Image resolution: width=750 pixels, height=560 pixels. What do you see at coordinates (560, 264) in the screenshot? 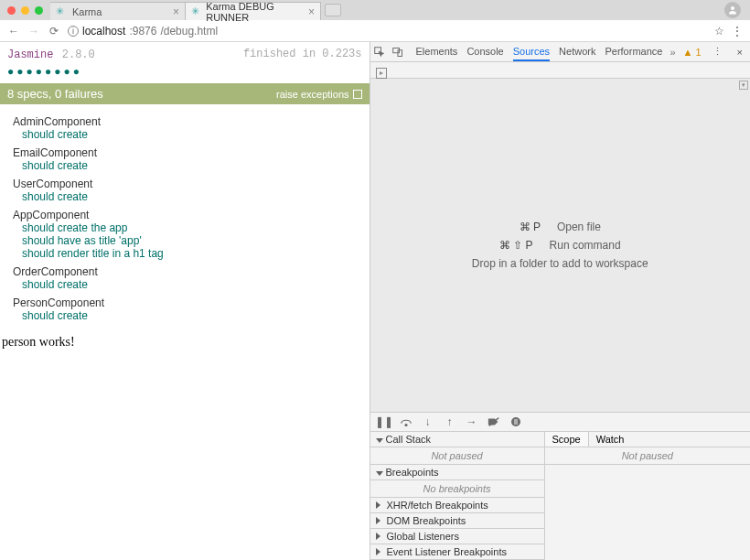
I see `drop-hint: Drop in a folder to add to workspace` at bounding box center [560, 264].